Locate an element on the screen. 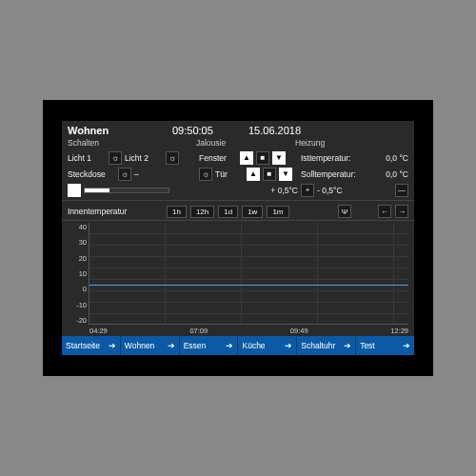  chart-y-axis: 40 30 20 10 0 -10 -20 is located at coordinates (78, 280).